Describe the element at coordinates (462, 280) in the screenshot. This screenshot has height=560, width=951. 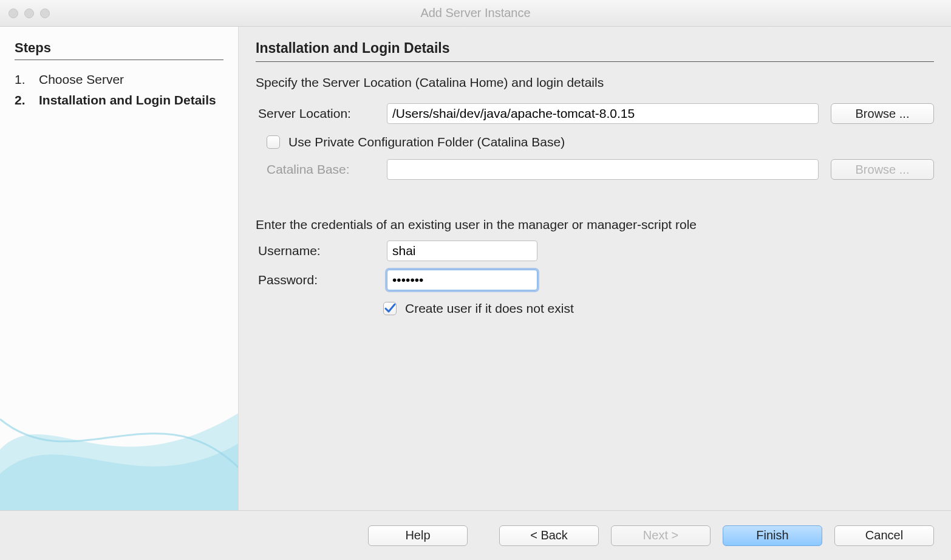
I see `password-input` at that location.